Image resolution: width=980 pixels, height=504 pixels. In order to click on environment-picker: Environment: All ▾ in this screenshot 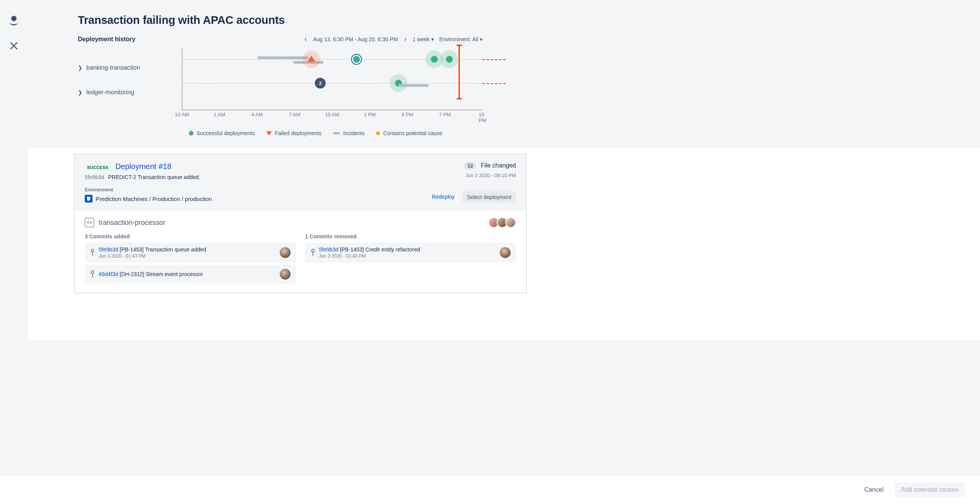, I will do `click(461, 39)`.